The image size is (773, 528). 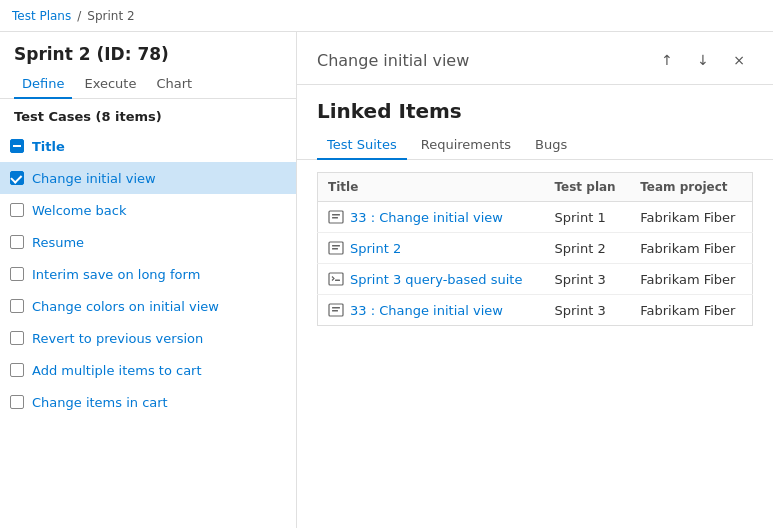 What do you see at coordinates (42, 16) in the screenshot?
I see `breadcrumb-parent: Test Plans` at bounding box center [42, 16].